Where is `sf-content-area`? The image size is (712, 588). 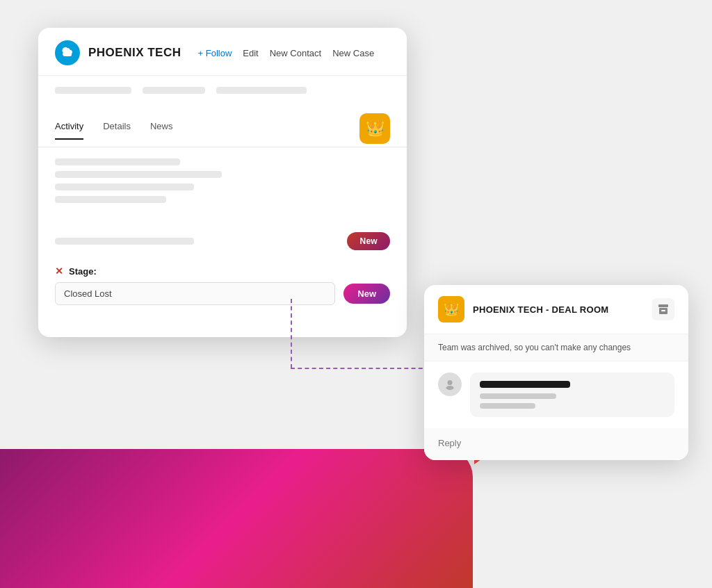
sf-content-area is located at coordinates (222, 183).